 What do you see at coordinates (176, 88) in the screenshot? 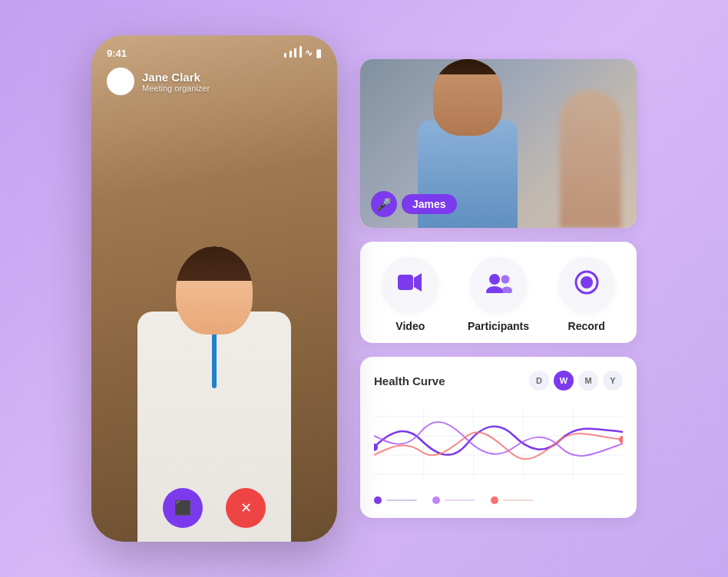
I see `caller-role: Meeting organizer` at bounding box center [176, 88].